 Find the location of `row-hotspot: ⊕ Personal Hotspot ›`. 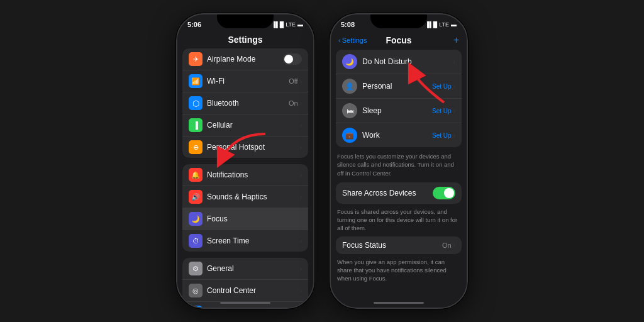

row-hotspot: ⊕ Personal Hotspot › is located at coordinates (245, 147).